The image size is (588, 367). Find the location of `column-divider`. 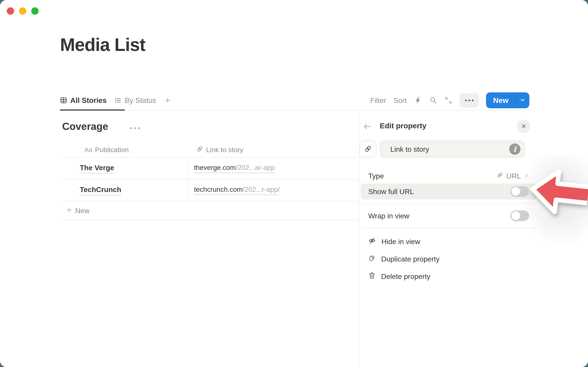

column-divider is located at coordinates (188, 180).